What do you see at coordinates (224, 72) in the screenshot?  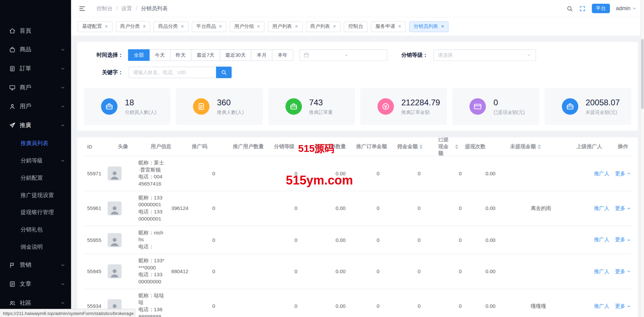 I see `keyword-search-button` at bounding box center [224, 72].